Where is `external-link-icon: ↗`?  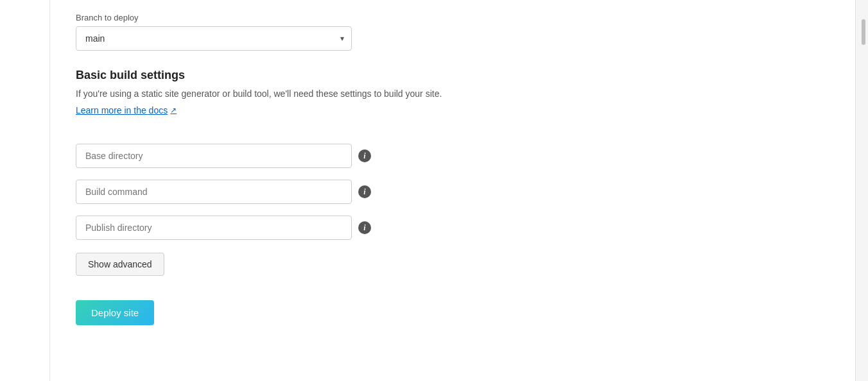 external-link-icon: ↗ is located at coordinates (173, 110).